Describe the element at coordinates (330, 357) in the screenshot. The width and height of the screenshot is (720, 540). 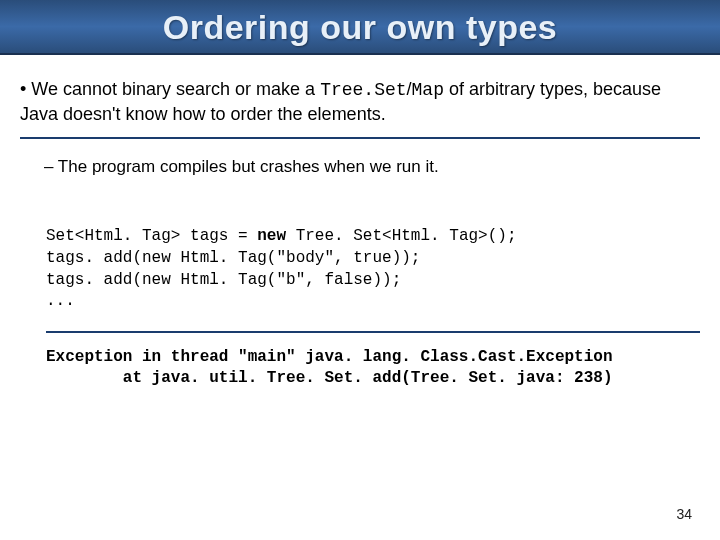
I see `error-line-1: Exception in thread "main" java. lang. C…` at that location.